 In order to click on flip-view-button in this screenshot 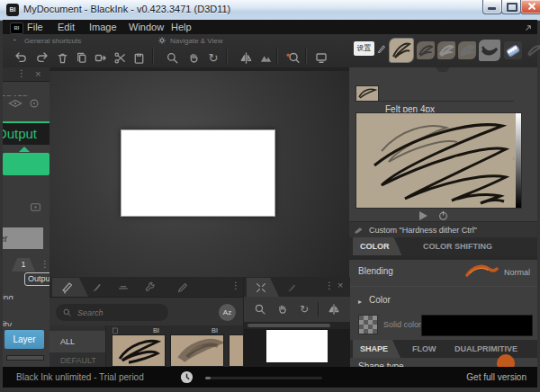, I will do `click(246, 58)`.